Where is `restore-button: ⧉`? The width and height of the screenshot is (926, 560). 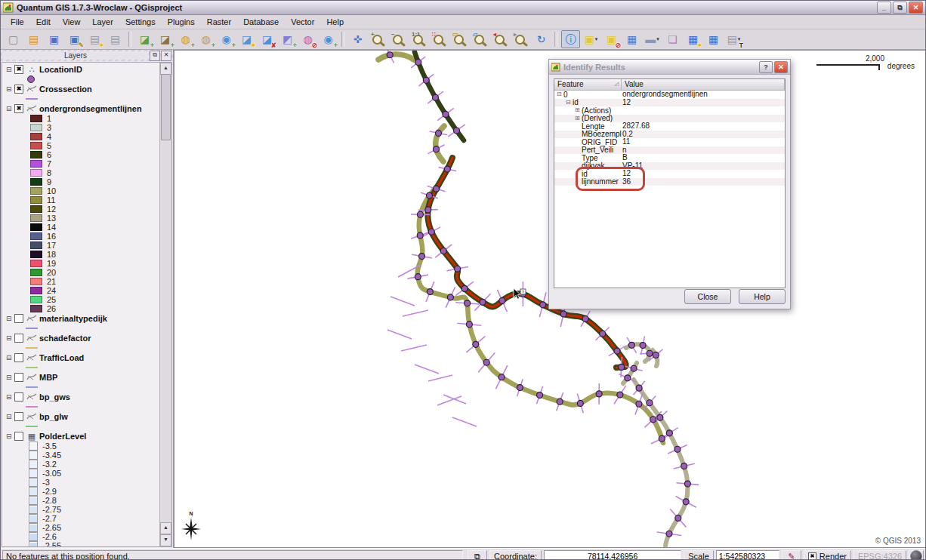 restore-button: ⧉ is located at coordinates (900, 8).